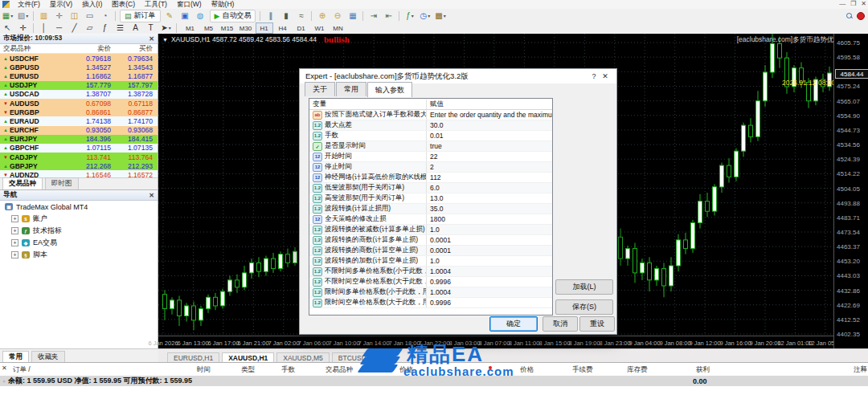 This screenshot has width=868, height=403. Describe the element at coordinates (48, 356) in the screenshot. I see `navigator-tab-收藏夹: 收藏夹` at that location.